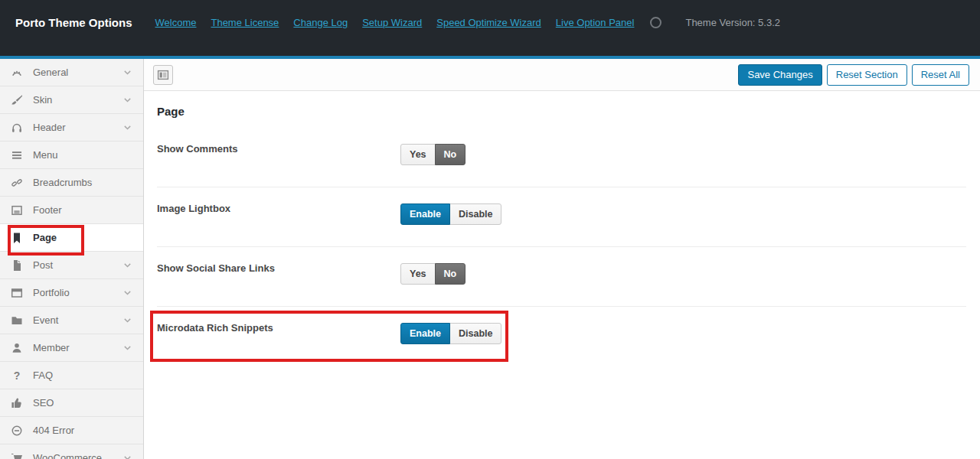  What do you see at coordinates (469, 23) in the screenshot?
I see `topbar-nav: Welcome Theme License Change Log Setup W…` at bounding box center [469, 23].